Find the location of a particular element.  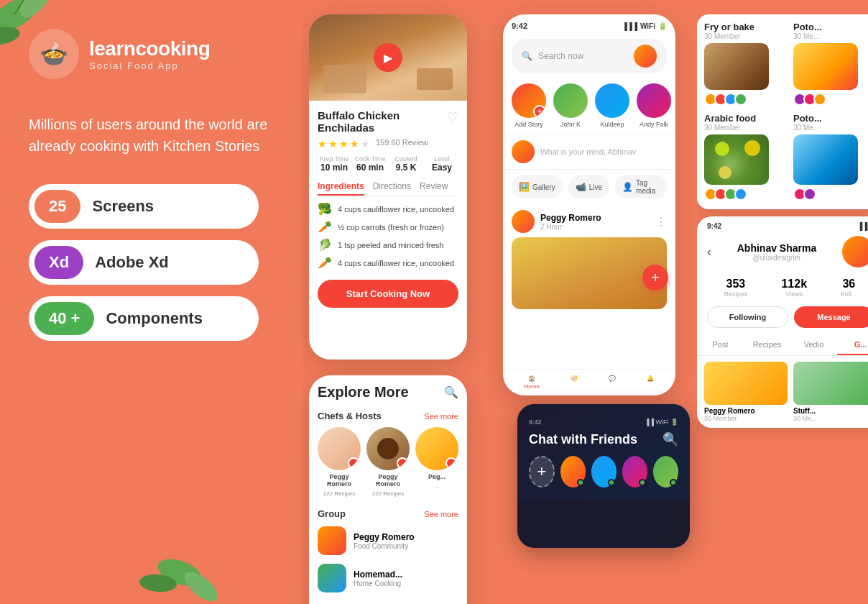

gallery-button: 🖼️ Gallery is located at coordinates (537, 187).